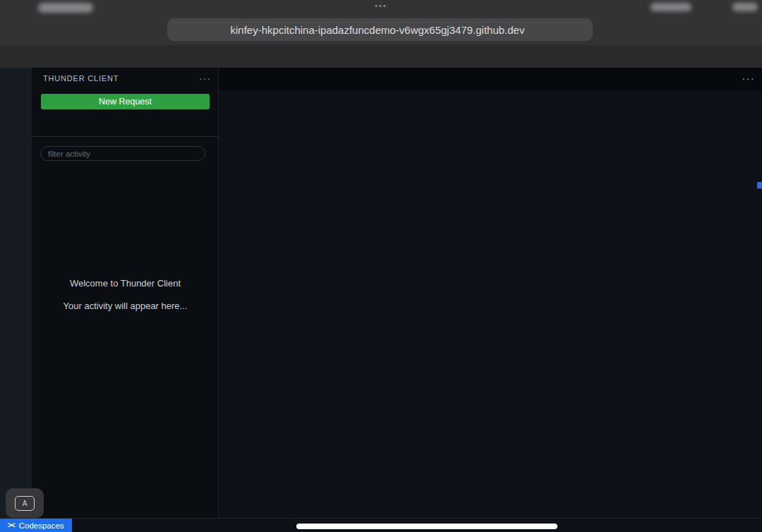 The width and height of the screenshot is (762, 532). What do you see at coordinates (66, 8) in the screenshot?
I see `time-redaction` at bounding box center [66, 8].